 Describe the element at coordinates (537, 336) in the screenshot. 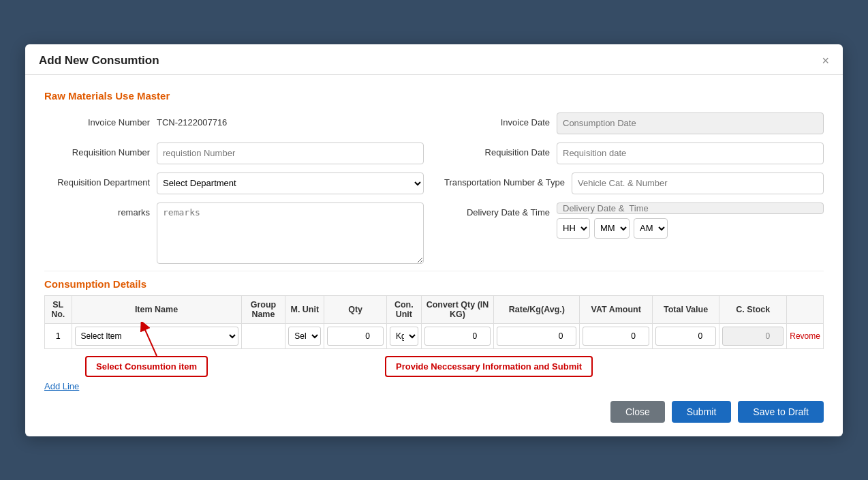

I see `rate-input` at that location.